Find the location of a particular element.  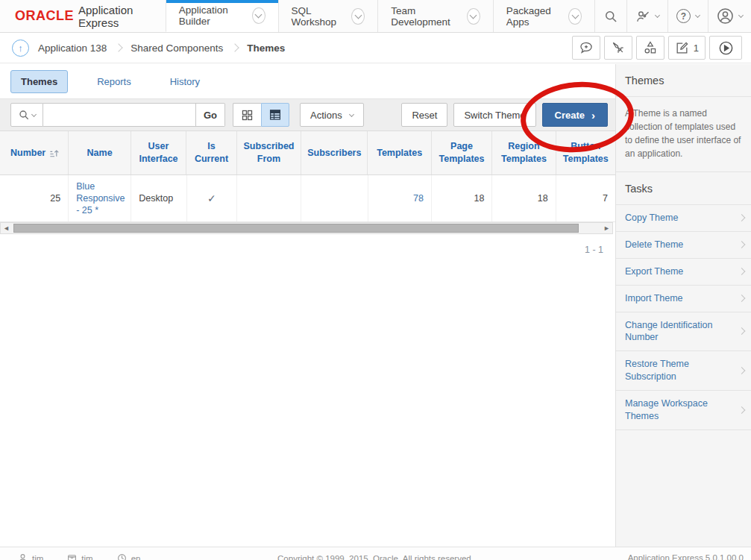

column-header-name: Name is located at coordinates (100, 153).